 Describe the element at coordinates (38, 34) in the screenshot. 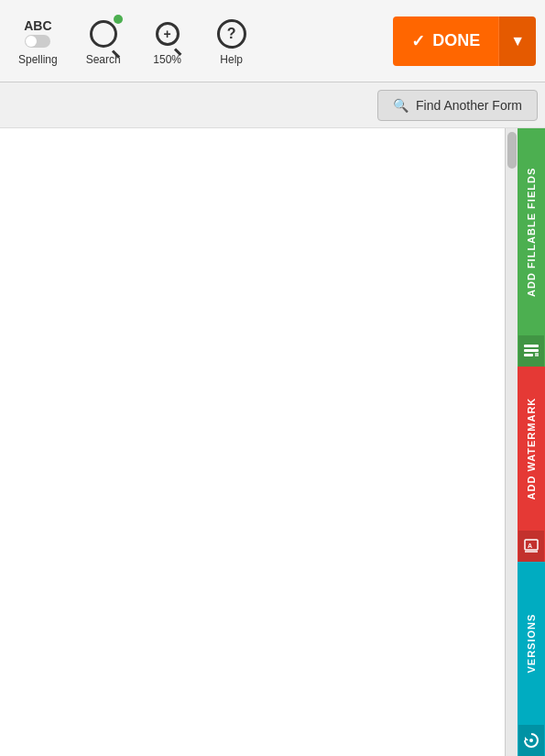

I see `spelling-icon: ABC` at that location.